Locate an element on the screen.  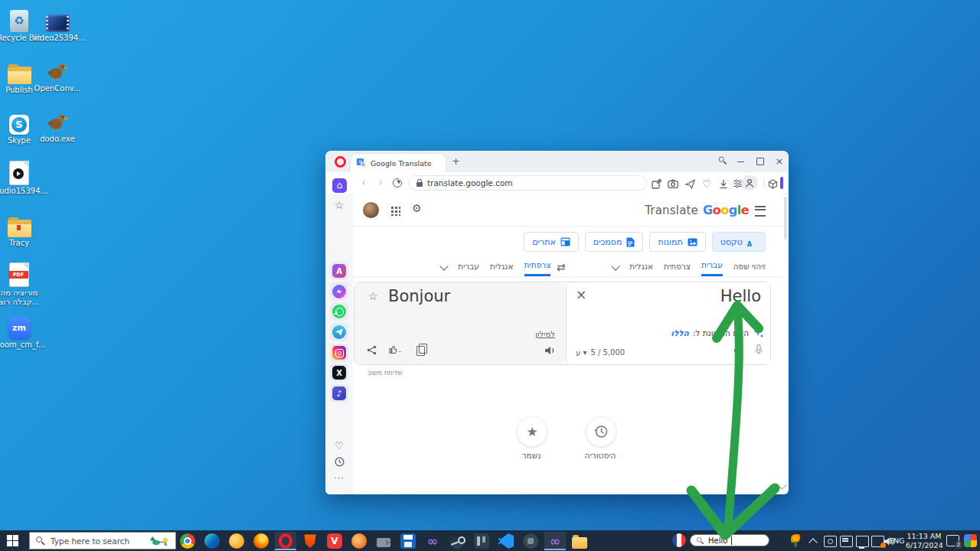
bookmark-heart-icon: ♡ is located at coordinates (707, 184).